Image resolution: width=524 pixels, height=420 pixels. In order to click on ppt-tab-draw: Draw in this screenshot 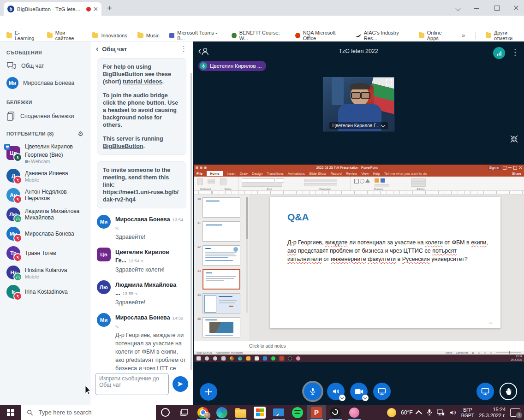, I will do `click(244, 173)`.